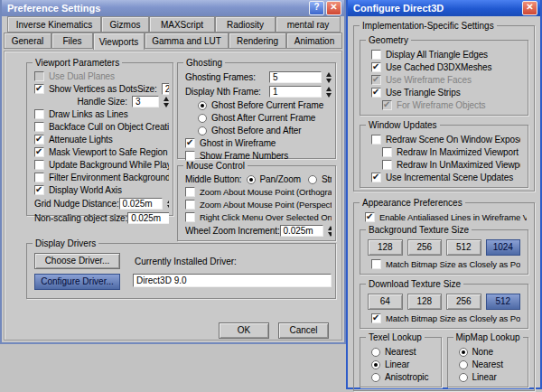 The height and width of the screenshot is (392, 542). What do you see at coordinates (258, 191) in the screenshot?
I see `checkbox-zoom-orthographic: Zoom About Mouse Point (Orthographic)` at bounding box center [258, 191].